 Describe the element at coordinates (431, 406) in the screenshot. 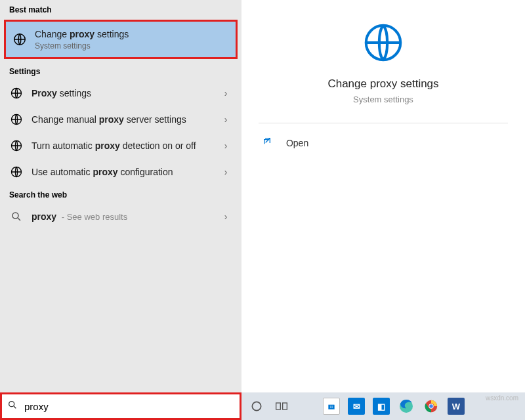

I see `chrome-icon` at that location.